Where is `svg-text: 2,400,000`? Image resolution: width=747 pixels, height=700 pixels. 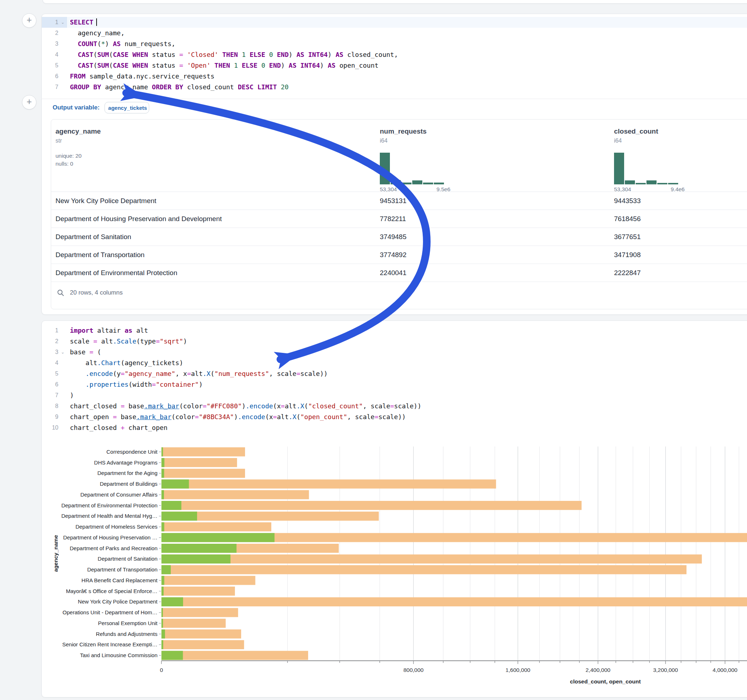
svg-text: 2,400,000 is located at coordinates (598, 670).